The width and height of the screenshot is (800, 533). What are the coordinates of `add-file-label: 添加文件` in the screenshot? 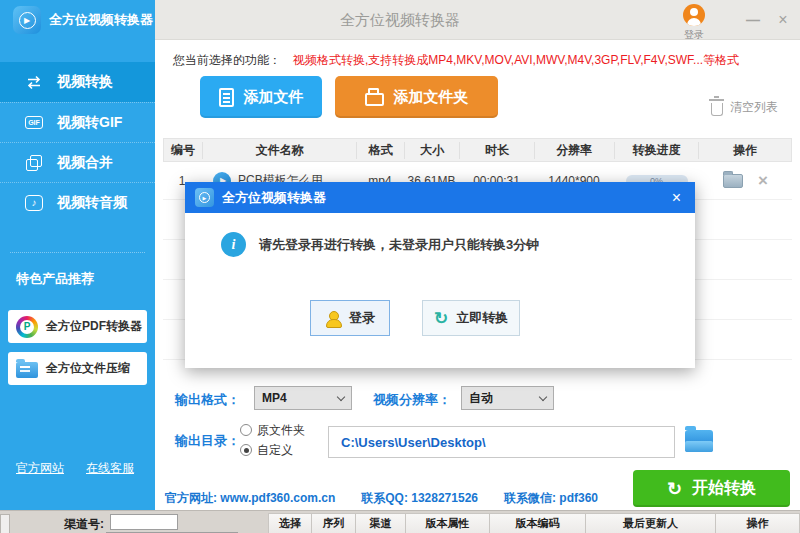 It's located at (274, 98).